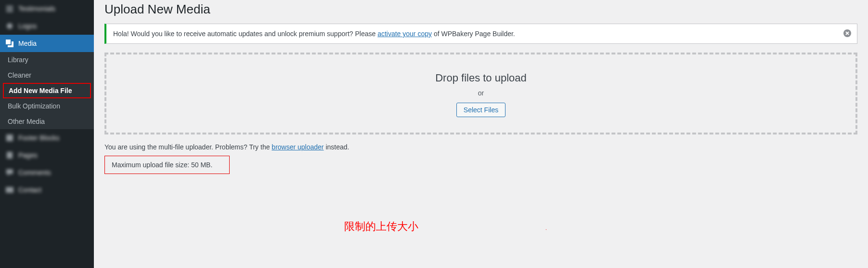 This screenshot has height=268, width=868. What do you see at coordinates (188, 147) in the screenshot?
I see `hint-pre: You are using the multi-file uploader. P…` at bounding box center [188, 147].